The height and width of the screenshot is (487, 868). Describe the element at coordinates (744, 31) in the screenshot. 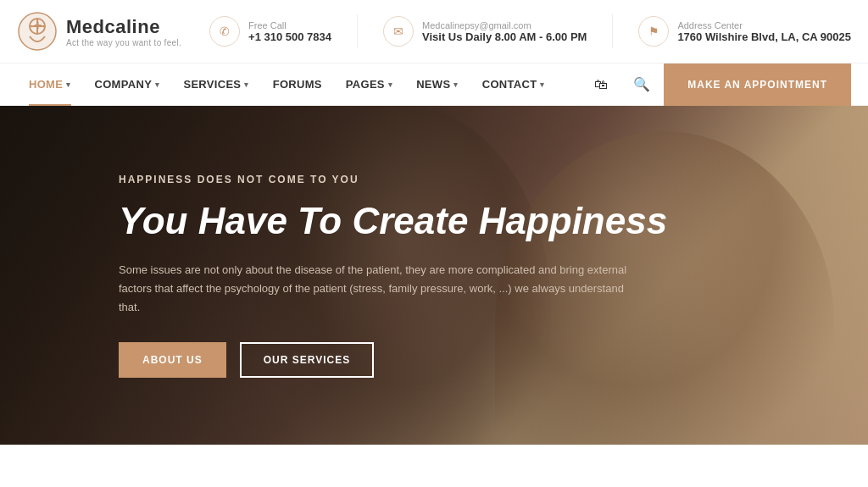

I see `address-contact: ⚑ Address Center 1760 Wilshire Blvd, LA,…` at that location.